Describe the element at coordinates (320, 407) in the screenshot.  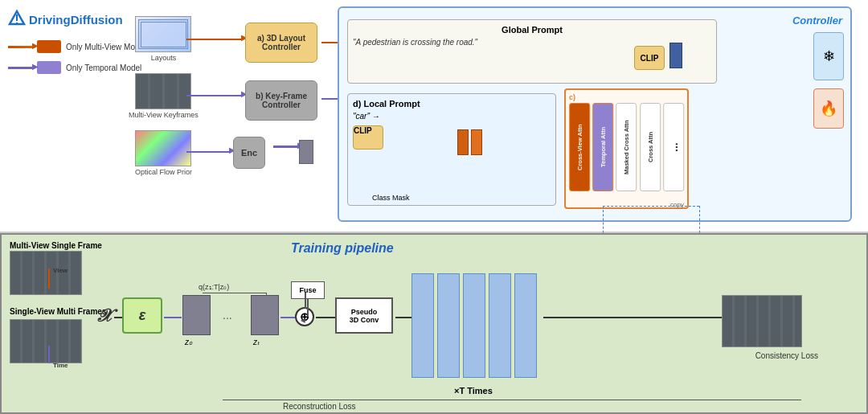
I see `reconstruction-loss-label: Reconstruction Loss` at that location.